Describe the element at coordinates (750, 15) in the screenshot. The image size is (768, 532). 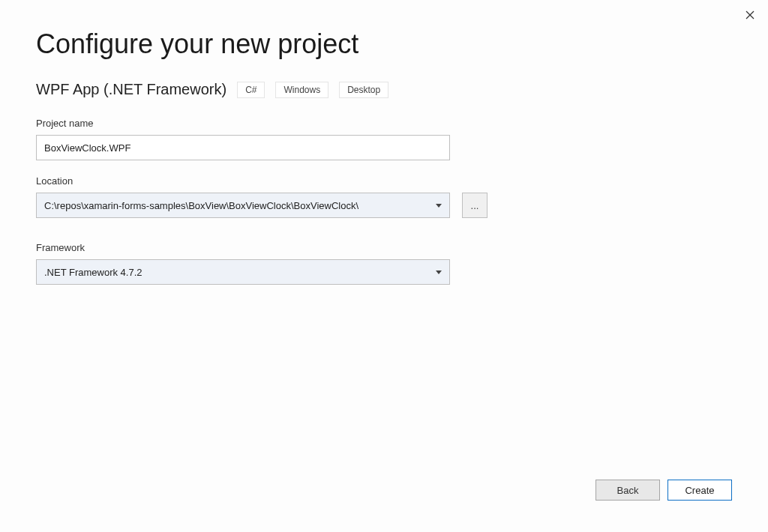
I see `close-icon` at that location.